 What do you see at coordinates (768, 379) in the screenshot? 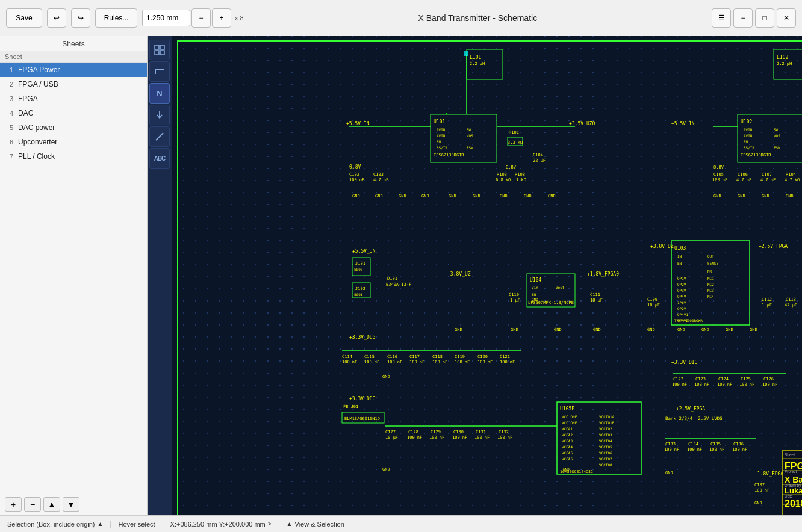
I see `svg-text: C126` at bounding box center [768, 379].